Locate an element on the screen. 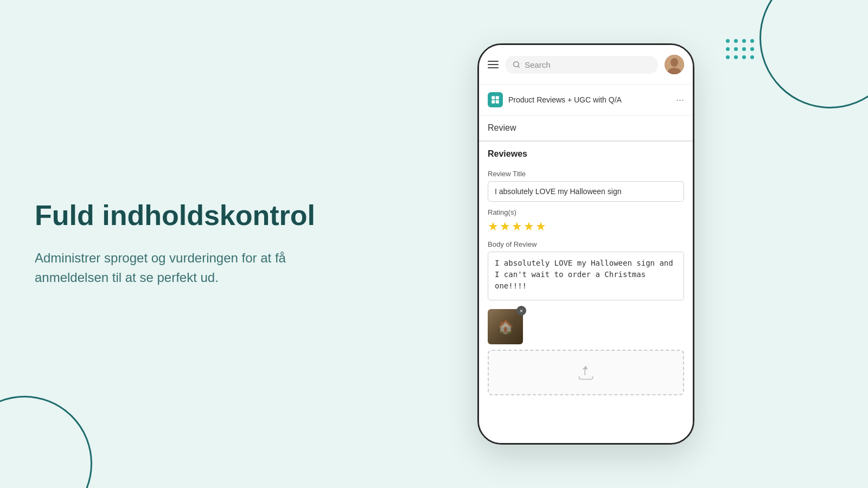 This screenshot has width=868, height=488. phone-navbar: Search is located at coordinates (586, 65).